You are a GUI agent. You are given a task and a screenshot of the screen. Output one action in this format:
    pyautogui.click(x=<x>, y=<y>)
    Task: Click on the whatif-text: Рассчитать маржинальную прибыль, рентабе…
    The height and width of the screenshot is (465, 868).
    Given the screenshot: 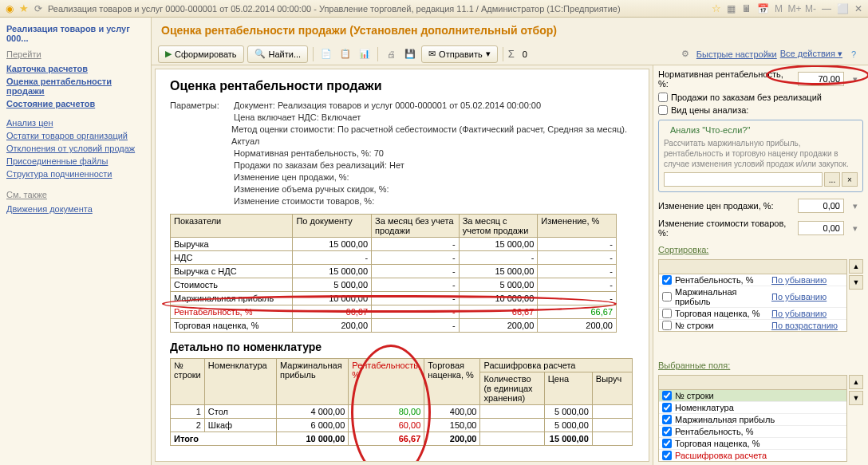 What is the action you would take?
    pyautogui.click(x=761, y=153)
    